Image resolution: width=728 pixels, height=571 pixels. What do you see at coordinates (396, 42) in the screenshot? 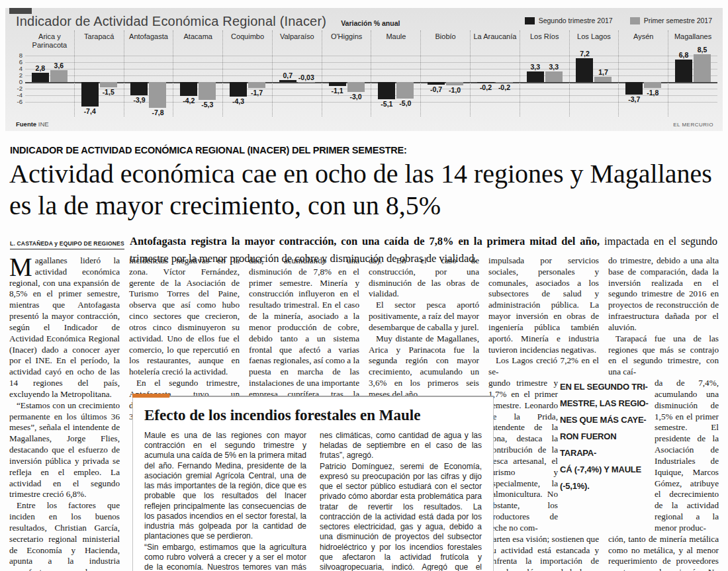
I see `region-name: Maule` at bounding box center [396, 42].